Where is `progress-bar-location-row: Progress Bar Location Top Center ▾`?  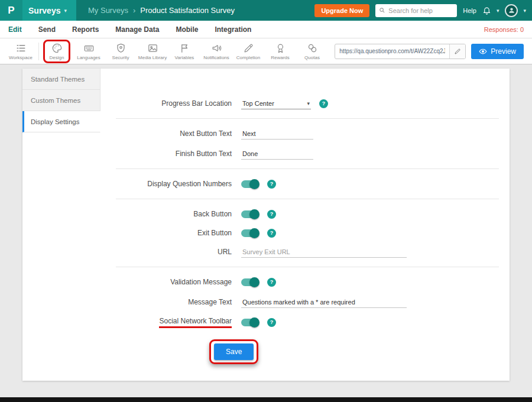 progress-bar-location-row: Progress Bar Location Top Center ▾ is located at coordinates (307, 103).